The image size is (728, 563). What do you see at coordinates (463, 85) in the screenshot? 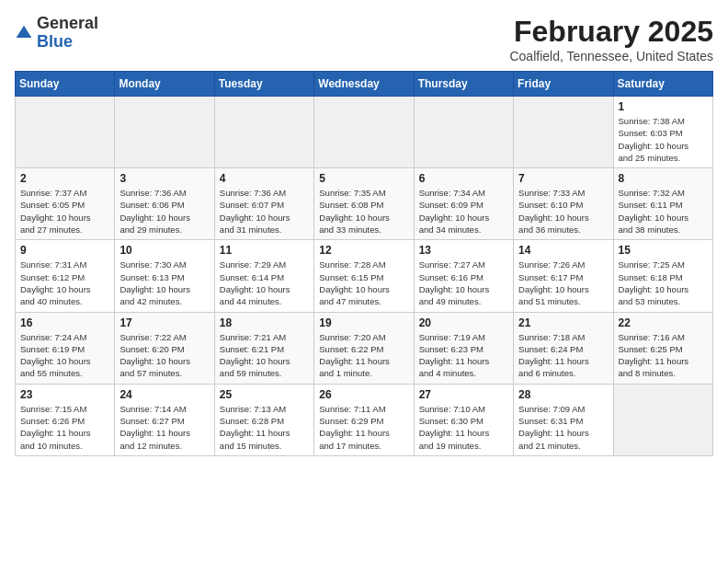
I see `day-header-thursday: Thursday` at bounding box center [463, 85].